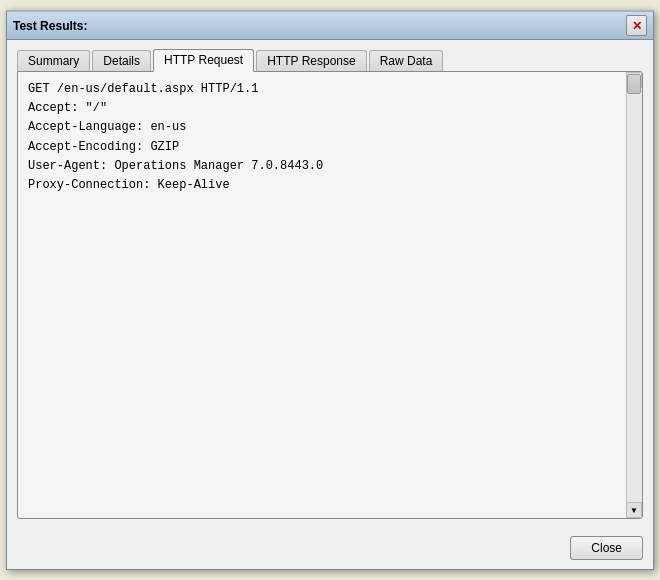 This screenshot has width=660, height=580. I want to click on scrollbar-arrow-down: ▼, so click(634, 510).